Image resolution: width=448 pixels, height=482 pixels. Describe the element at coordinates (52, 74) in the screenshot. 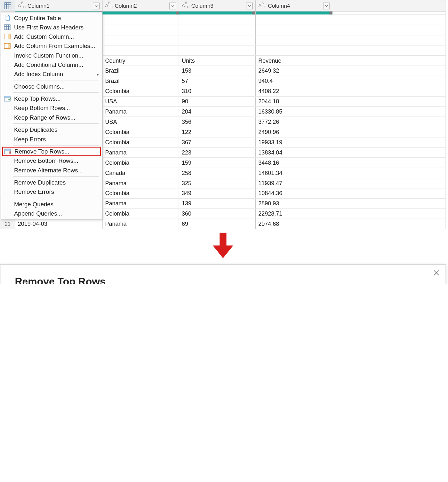

I see `menu-item: Add Index Column▸` at that location.